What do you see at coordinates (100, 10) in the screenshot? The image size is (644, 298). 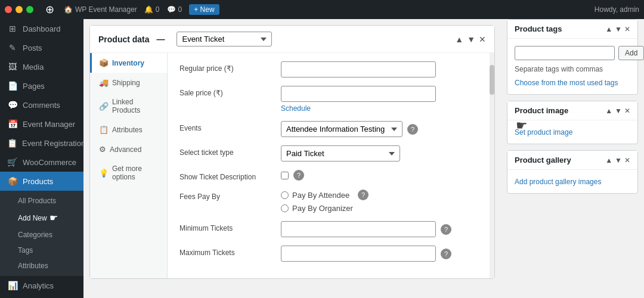 I see `site-name: 🏠 WP Event Manager` at bounding box center [100, 10].